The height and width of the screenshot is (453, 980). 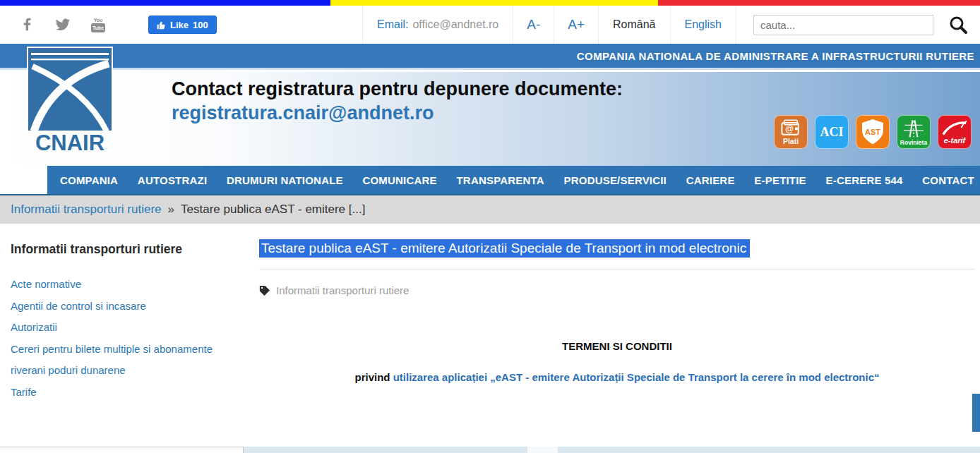 What do you see at coordinates (832, 132) in the screenshot?
I see `aci-icon: ACI` at bounding box center [832, 132].